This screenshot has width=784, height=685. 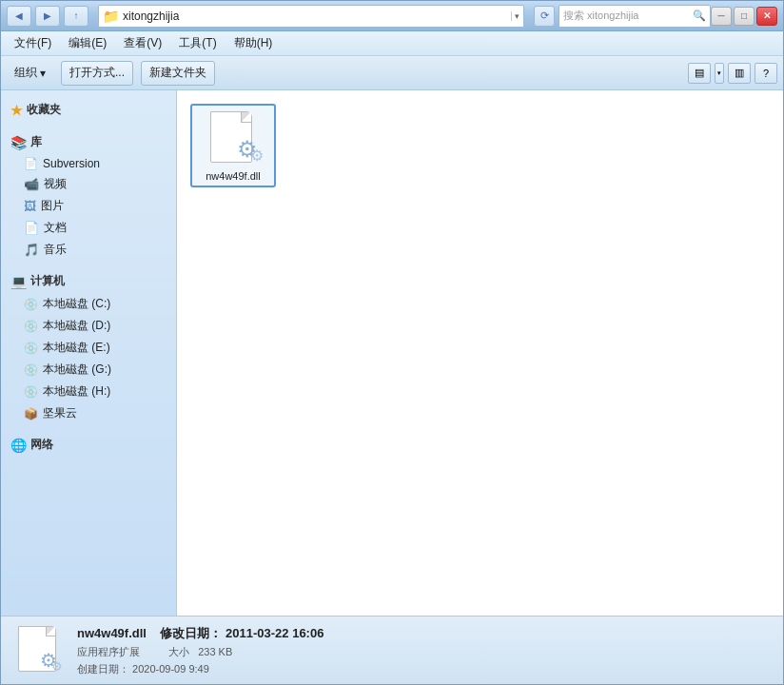 I want to click on drive-c-label: 本地磁盘 (C:), so click(x=76, y=304).